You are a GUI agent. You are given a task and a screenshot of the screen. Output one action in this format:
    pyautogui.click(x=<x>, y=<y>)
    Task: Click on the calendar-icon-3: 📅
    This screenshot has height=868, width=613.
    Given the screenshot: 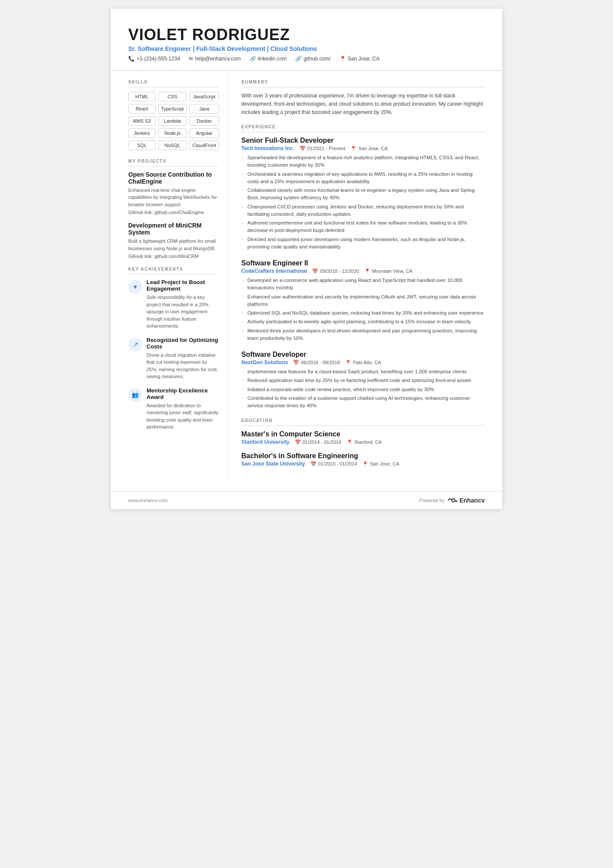 What is the action you would take?
    pyautogui.click(x=296, y=363)
    